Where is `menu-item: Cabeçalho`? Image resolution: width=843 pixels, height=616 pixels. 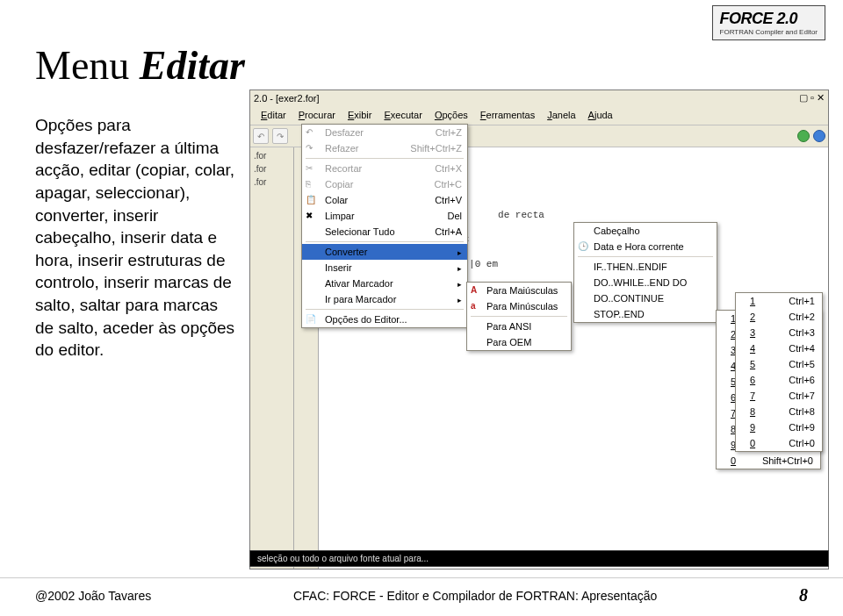
menu-item: Cabeçalho is located at coordinates (645, 231).